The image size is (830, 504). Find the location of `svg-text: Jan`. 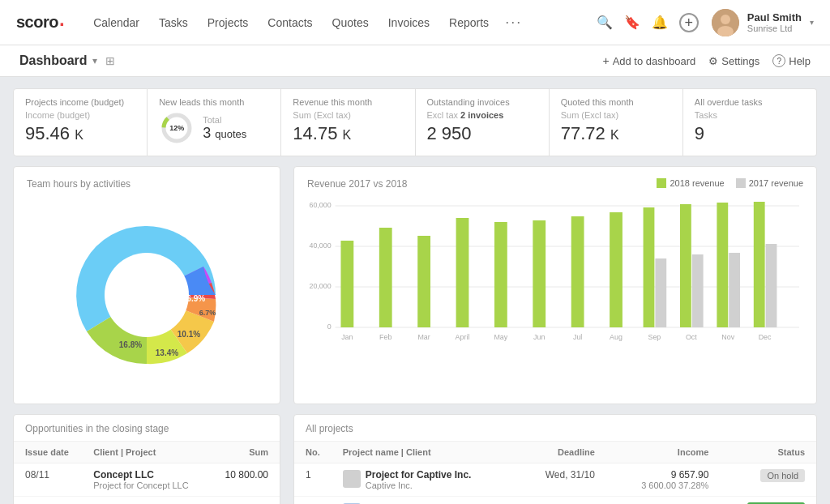

svg-text: Jan is located at coordinates (347, 337).